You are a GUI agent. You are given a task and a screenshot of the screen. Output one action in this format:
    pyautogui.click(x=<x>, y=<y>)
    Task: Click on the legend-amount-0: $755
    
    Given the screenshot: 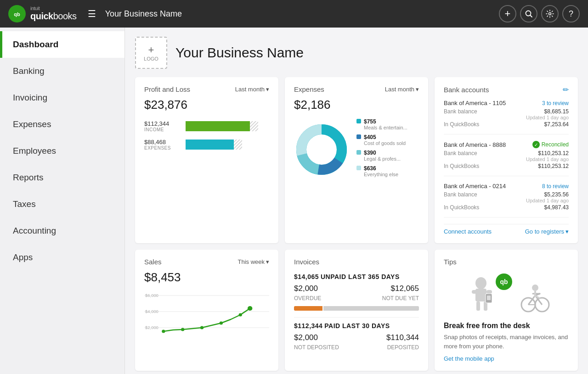 What is the action you would take?
    pyautogui.click(x=386, y=122)
    